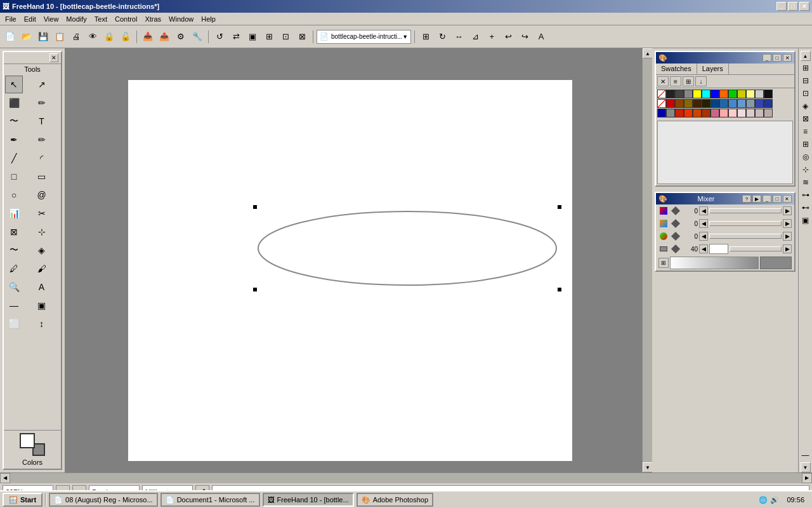  What do you see at coordinates (806, 182) in the screenshot?
I see `far-right-btn-10: ≋` at bounding box center [806, 182].